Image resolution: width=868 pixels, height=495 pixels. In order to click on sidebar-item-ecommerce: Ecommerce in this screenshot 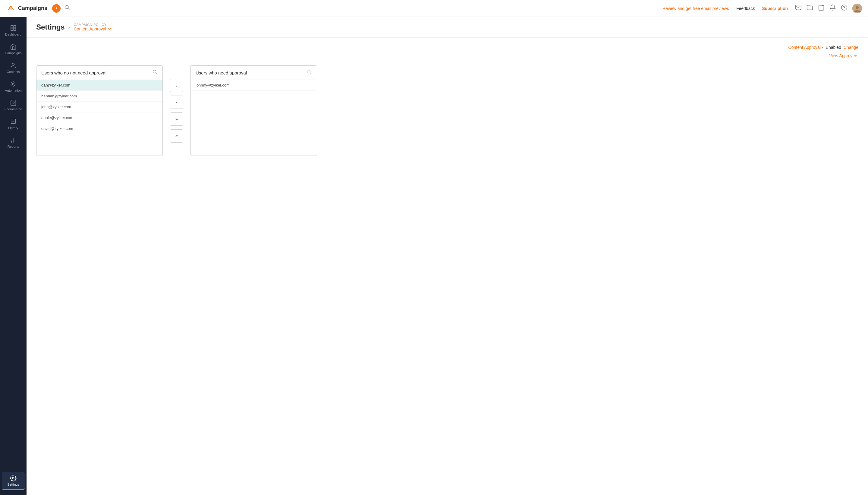, I will do `click(13, 105)`.